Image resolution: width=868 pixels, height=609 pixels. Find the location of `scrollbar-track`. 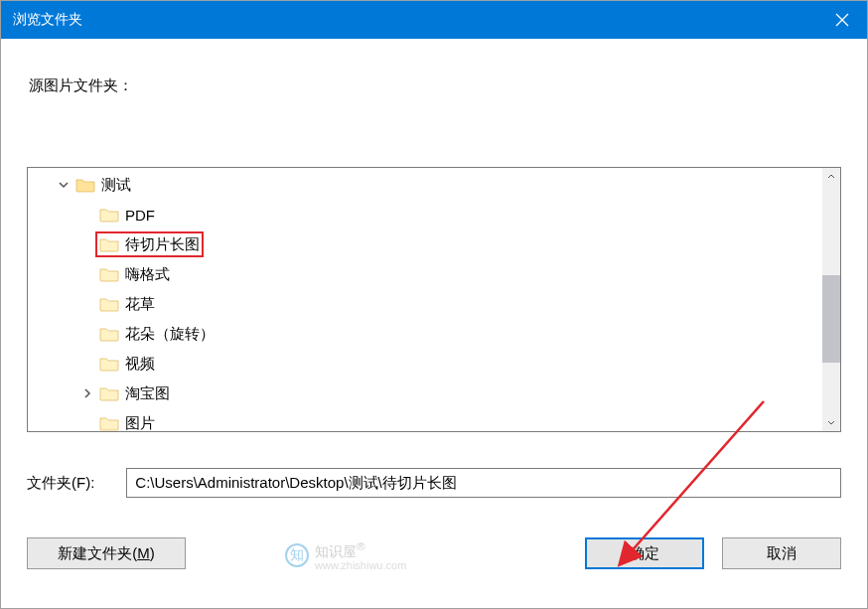

scrollbar-track is located at coordinates (831, 300).